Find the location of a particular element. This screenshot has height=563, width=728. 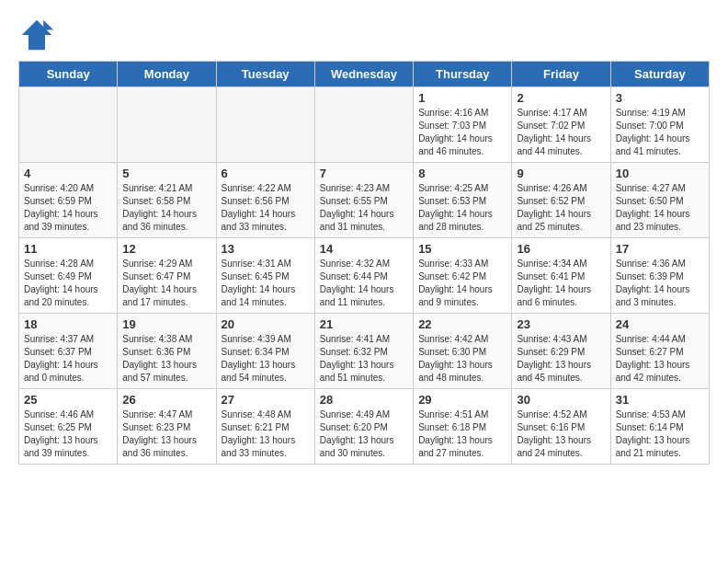

day-info: Sunrise: 4:34 AM Sunset: 6:41 PM Dayligh… is located at coordinates (561, 283).